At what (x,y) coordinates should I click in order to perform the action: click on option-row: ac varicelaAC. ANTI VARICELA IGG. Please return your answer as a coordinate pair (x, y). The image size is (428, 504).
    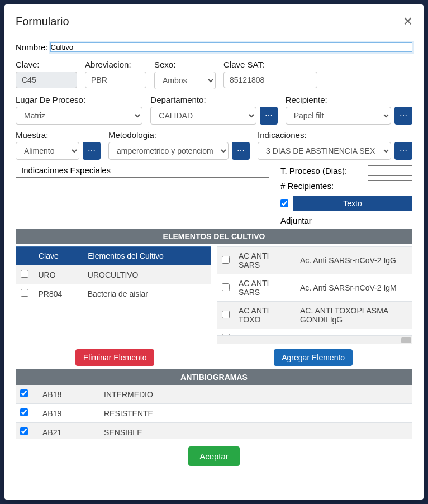
    Looking at the image, I should click on (315, 333).